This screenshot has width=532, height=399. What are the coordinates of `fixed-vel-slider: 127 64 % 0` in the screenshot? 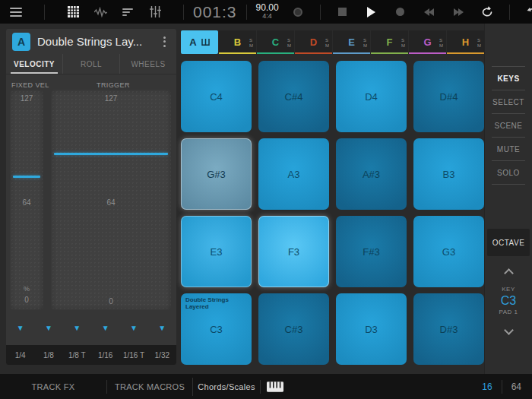 It's located at (27, 200).